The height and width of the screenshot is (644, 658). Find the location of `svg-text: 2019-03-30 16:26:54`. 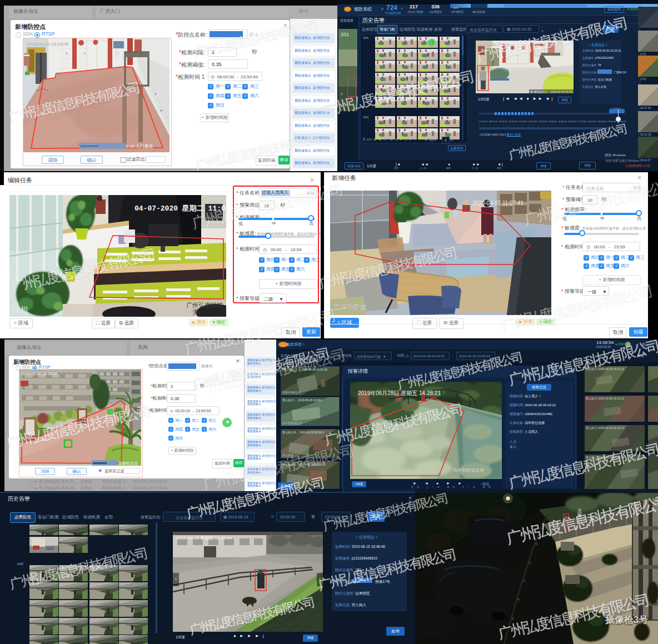

svg-text: 2019-03-30 16:26:54 is located at coordinates (39, 373).